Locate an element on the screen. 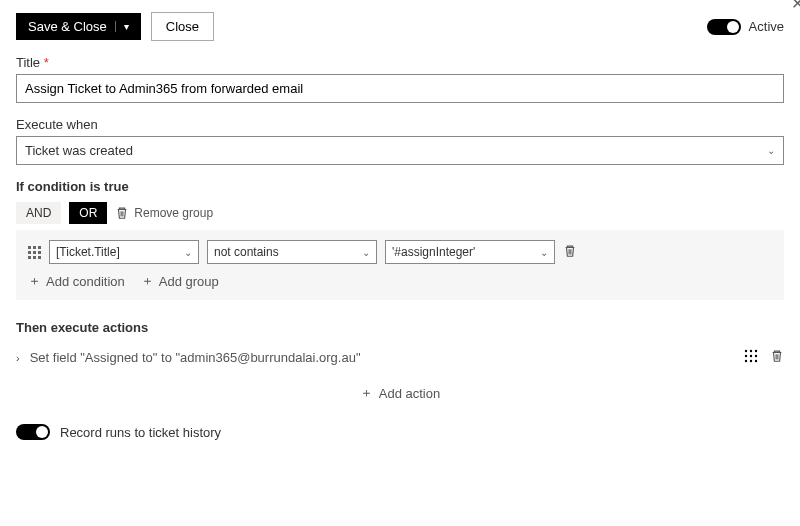 The height and width of the screenshot is (526, 800). actions-heading: Then execute actions is located at coordinates (400, 328).